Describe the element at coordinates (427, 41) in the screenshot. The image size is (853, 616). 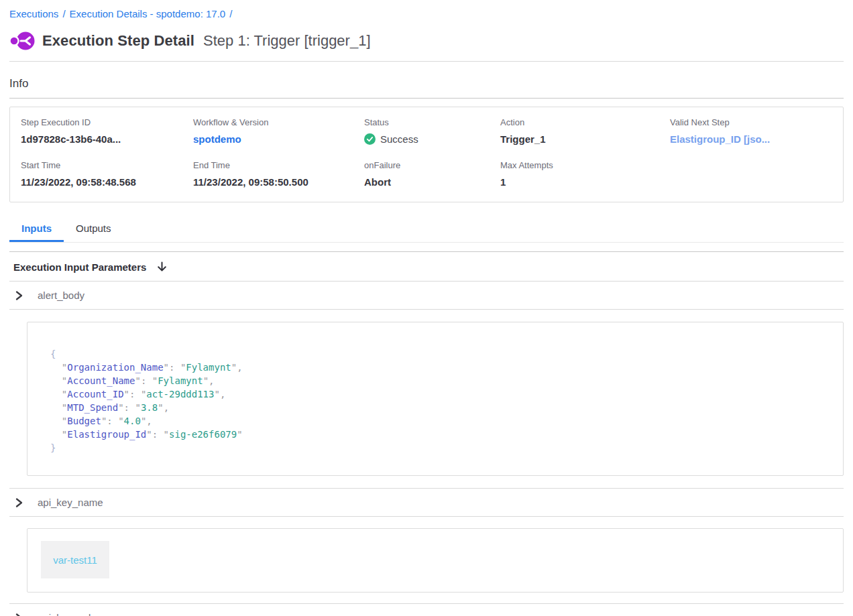
I see `page-header: Execution Step Detail Step 1: Trigger [t…` at that location.